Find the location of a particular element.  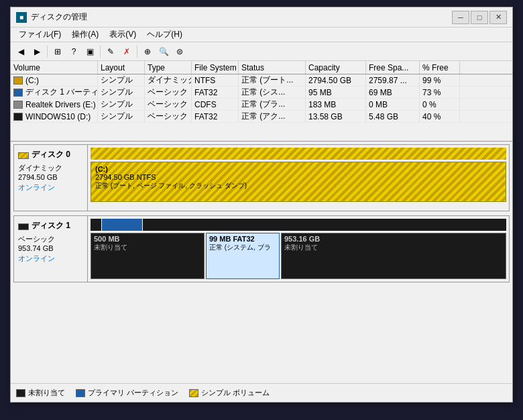

disk0-part-desc: 正常 (ブート, ページ ファイル, クラッシュ ダンプ) is located at coordinates (298, 186).